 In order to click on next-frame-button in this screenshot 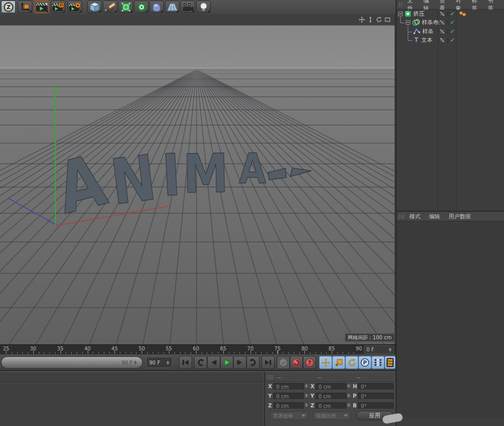, I will do `click(240, 362)`.